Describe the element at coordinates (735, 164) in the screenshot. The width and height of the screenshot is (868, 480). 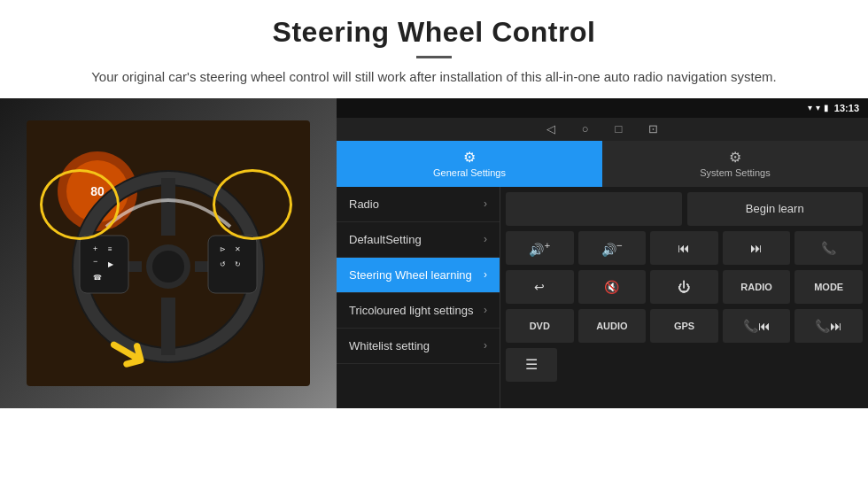
I see `tab-system-settings: ⚙ System Settings` at that location.